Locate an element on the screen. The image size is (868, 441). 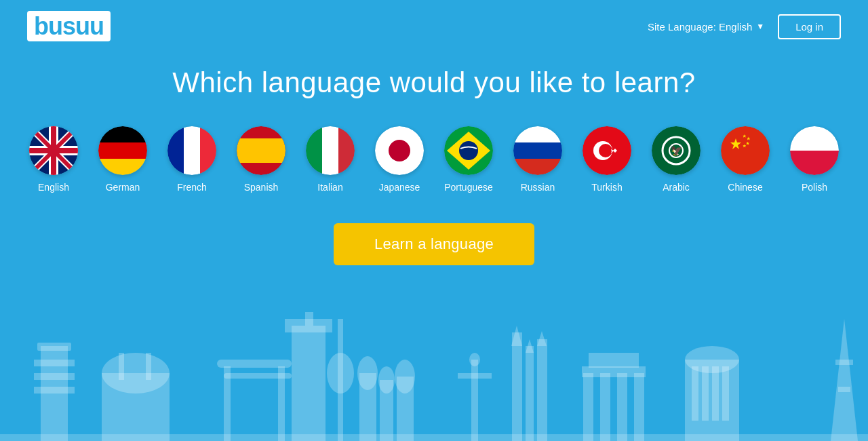
flag-circle-italian is located at coordinates (330, 151).